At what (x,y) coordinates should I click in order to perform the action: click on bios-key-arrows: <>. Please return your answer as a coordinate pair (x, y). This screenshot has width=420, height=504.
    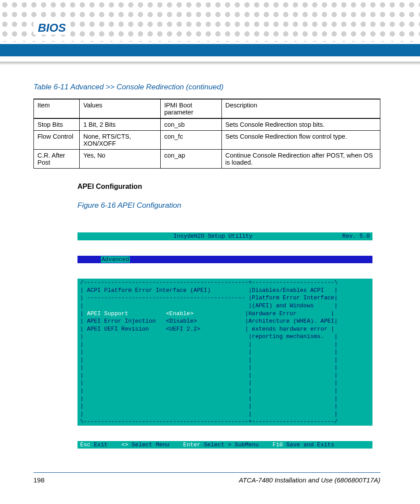
    Looking at the image, I should click on (125, 445).